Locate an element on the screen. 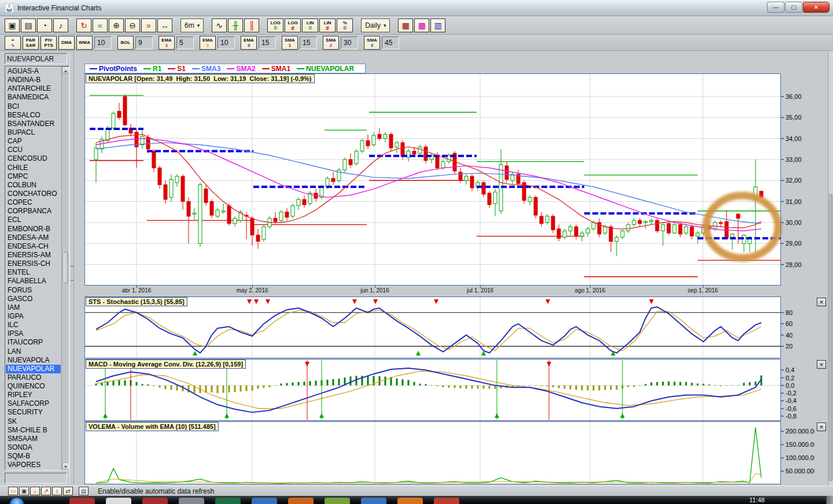 The height and width of the screenshot is (504, 833). refresh-button: ↻ is located at coordinates (84, 25).